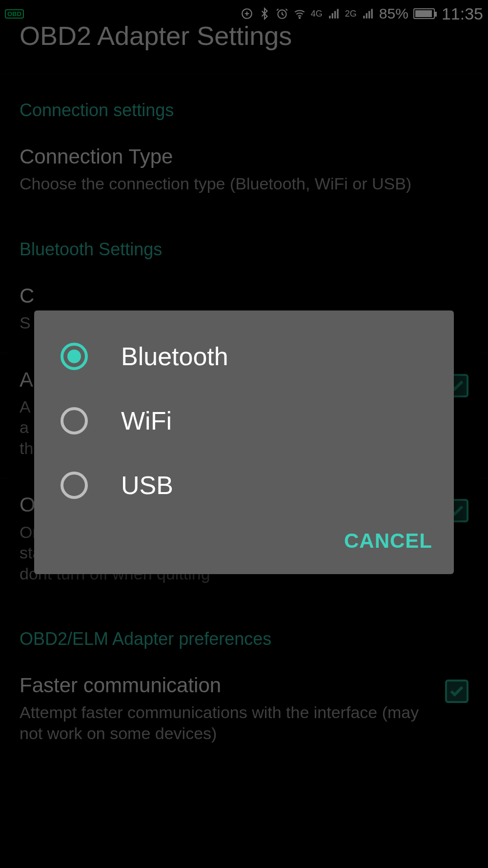  Describe the element at coordinates (244, 546) in the screenshot. I see `dialog-actions: CANCEL` at that location.